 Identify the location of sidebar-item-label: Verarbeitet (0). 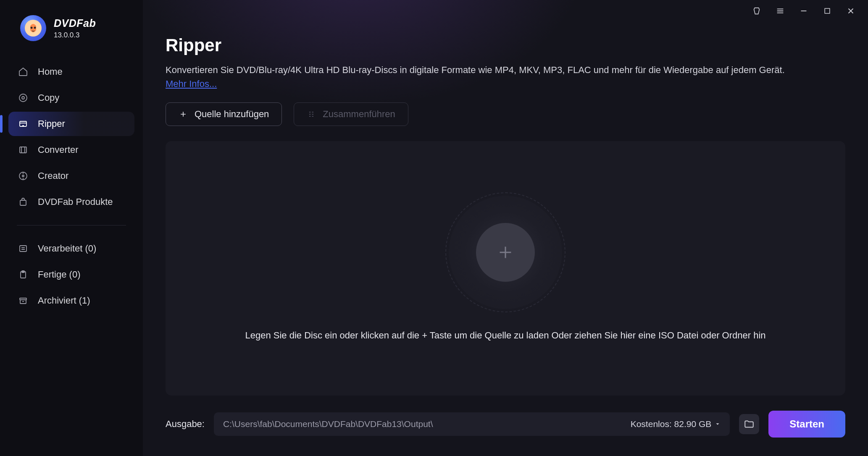
(67, 249).